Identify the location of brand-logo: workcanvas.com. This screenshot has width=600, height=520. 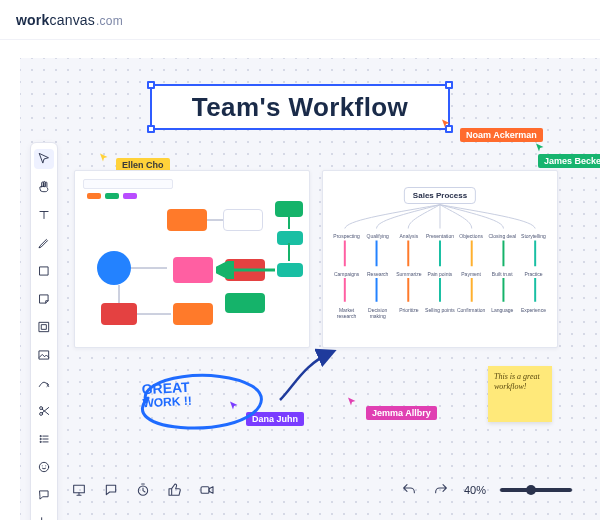
(70, 20).